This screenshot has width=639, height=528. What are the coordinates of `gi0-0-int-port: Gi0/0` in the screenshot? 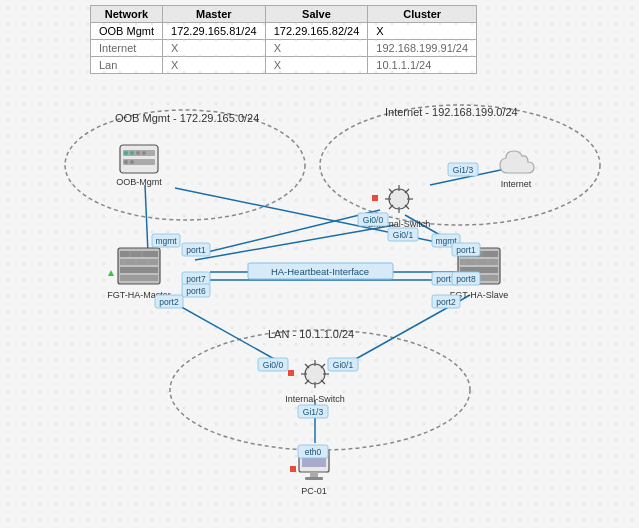 It's located at (274, 365).